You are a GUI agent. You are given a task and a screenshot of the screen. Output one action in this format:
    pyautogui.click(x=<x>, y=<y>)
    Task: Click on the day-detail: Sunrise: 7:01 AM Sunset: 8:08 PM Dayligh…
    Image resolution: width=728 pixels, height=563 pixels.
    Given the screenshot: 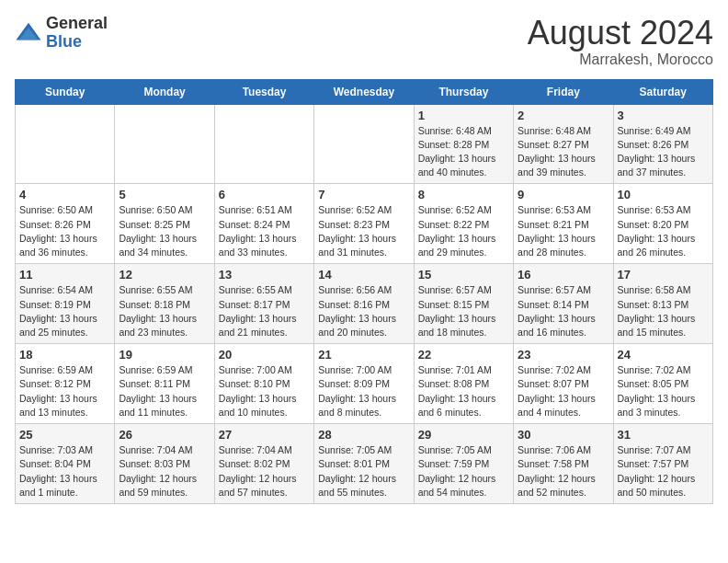 What is the action you would take?
    pyautogui.click(x=463, y=392)
    